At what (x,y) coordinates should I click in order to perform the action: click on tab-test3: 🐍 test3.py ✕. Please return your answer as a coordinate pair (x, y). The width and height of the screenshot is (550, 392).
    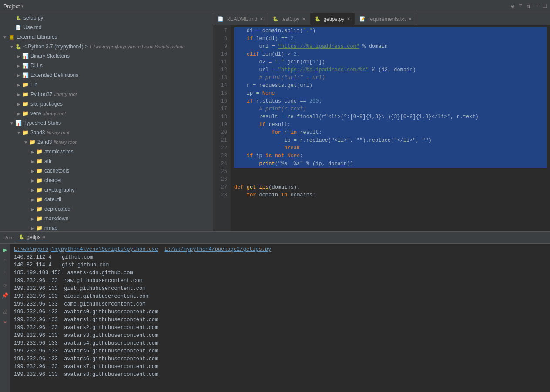
    Looking at the image, I should click on (289, 19).